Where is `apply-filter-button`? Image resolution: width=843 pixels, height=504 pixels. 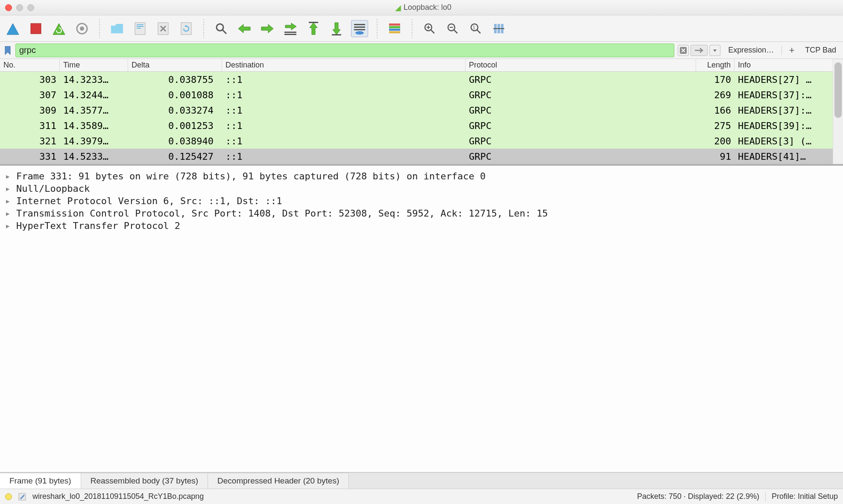 apply-filter-button is located at coordinates (699, 50).